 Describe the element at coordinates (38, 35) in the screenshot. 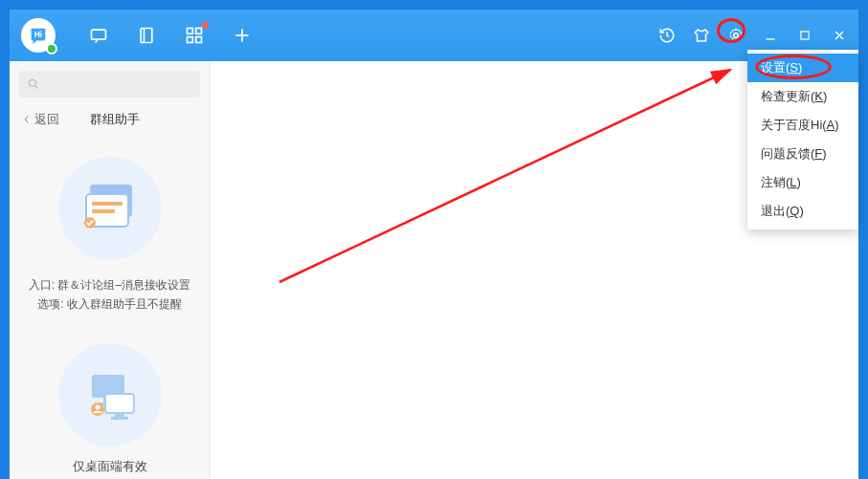

I see `app-logo: Hi` at that location.